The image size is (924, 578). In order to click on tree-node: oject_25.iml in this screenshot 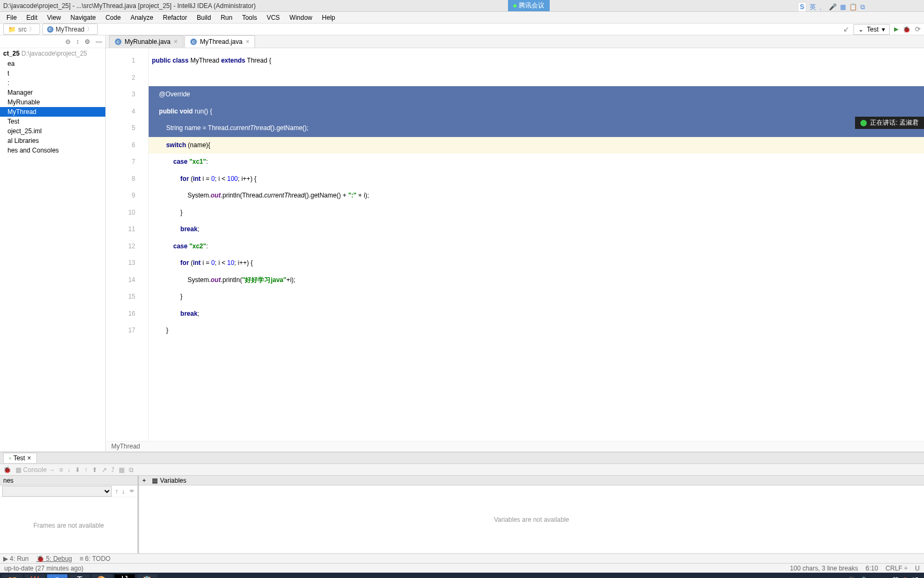, I will do `click(52, 131)`.